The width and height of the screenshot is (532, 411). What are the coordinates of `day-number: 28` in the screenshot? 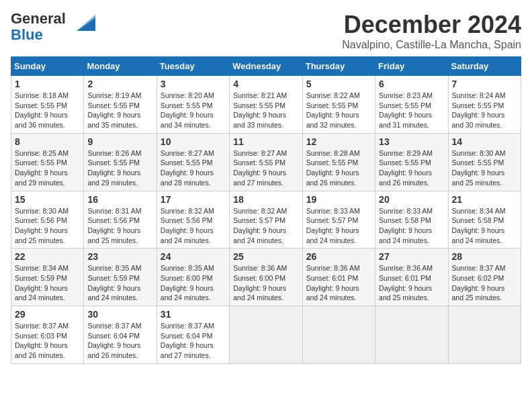 It's located at (485, 257).